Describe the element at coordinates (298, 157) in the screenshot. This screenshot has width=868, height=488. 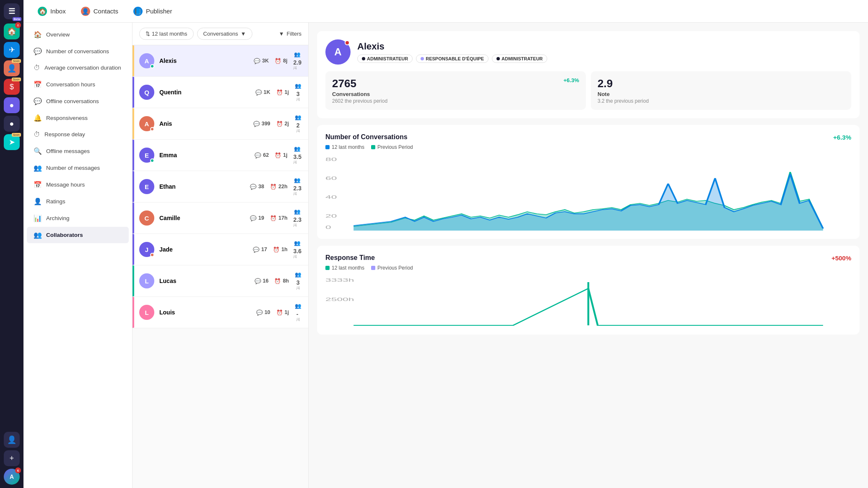
I see `rating-value: 3.5` at that location.